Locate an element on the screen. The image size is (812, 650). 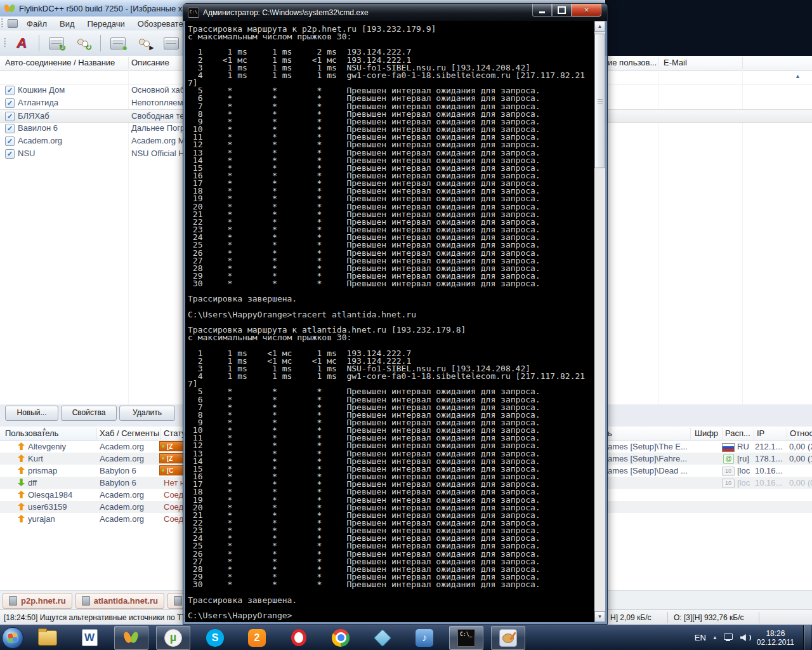
col-autoconnect-name: Авто-соединение / Название is located at coordinates (60, 62).